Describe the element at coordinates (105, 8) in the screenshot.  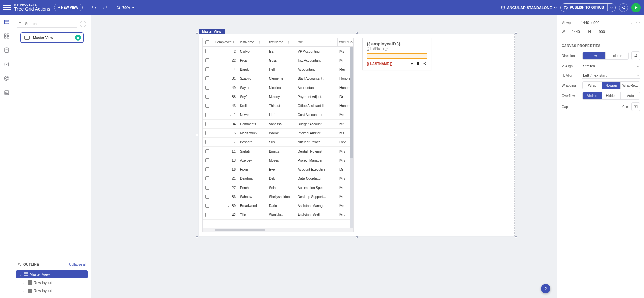
I see `redo-icon` at that location.